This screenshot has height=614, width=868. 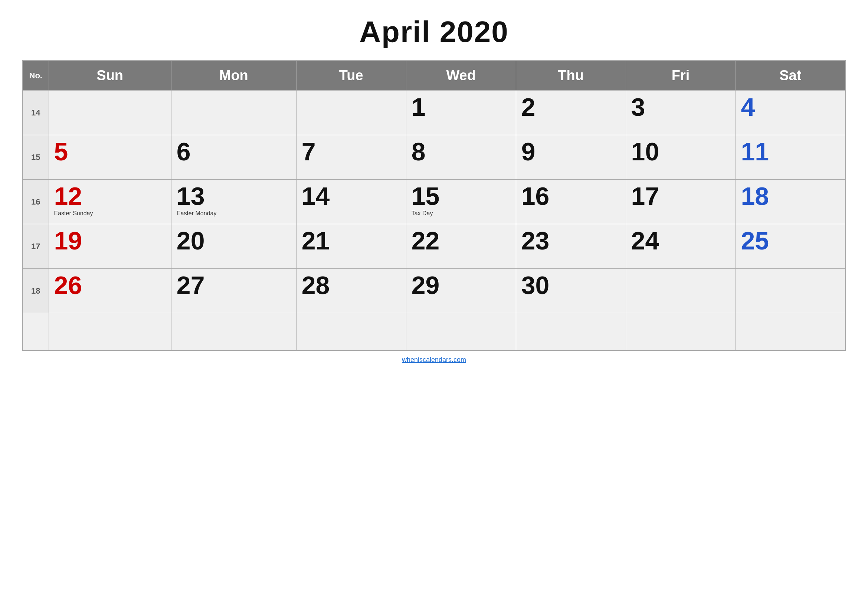 What do you see at coordinates (351, 291) in the screenshot?
I see `day-cell: 28` at bounding box center [351, 291].